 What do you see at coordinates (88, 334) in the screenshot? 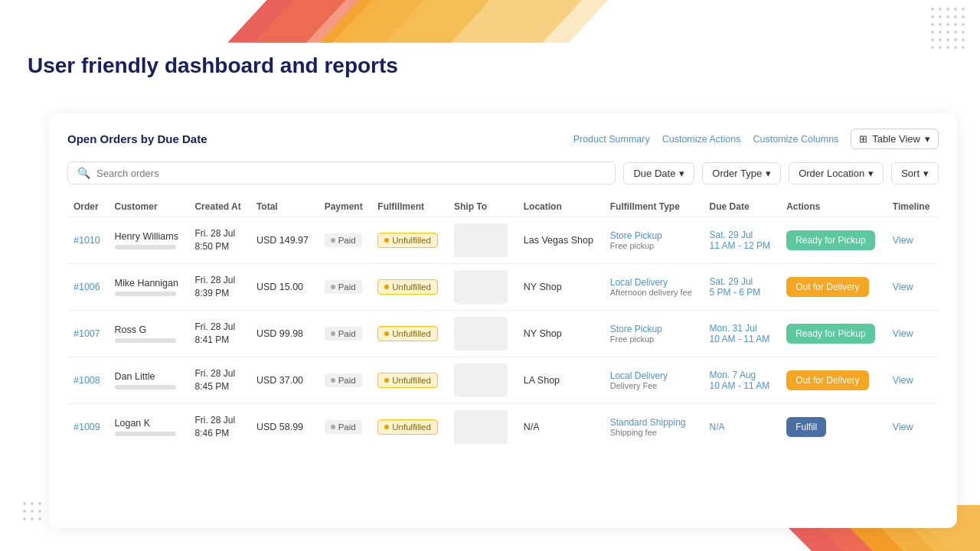
I see `cell-order-id: #1007` at bounding box center [88, 334].